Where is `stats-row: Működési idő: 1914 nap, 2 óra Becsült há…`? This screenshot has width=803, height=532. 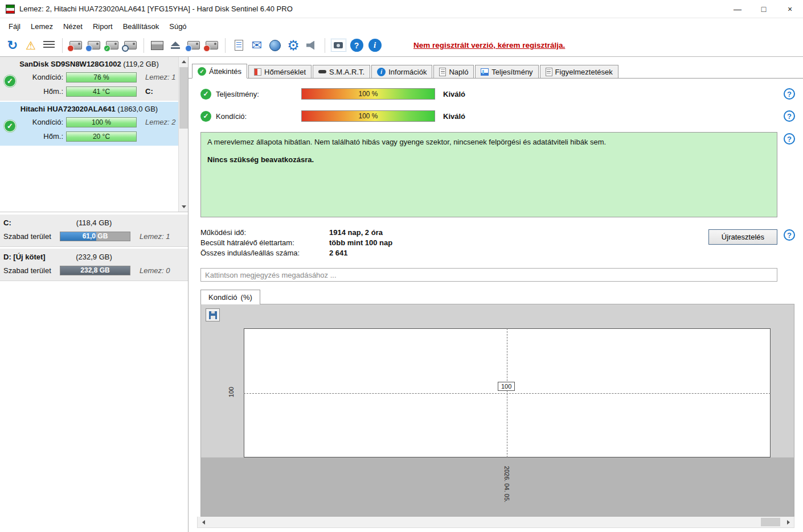 stats-row: Működési idő: 1914 nap, 2 óra Becsült há… is located at coordinates (498, 246).